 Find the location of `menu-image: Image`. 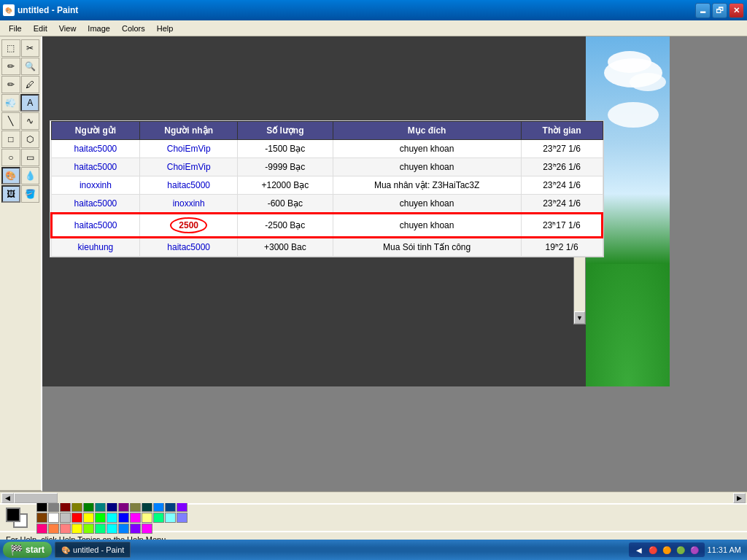

menu-image: Image is located at coordinates (99, 28).